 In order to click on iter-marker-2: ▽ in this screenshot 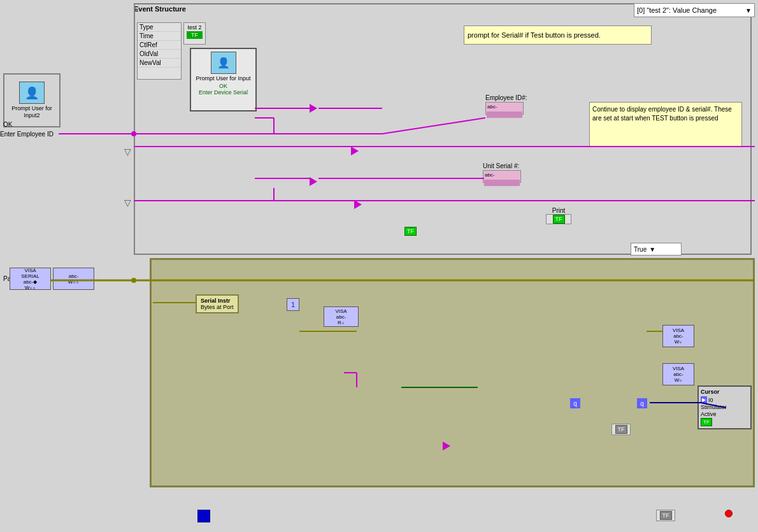, I will do `click(127, 203)`.